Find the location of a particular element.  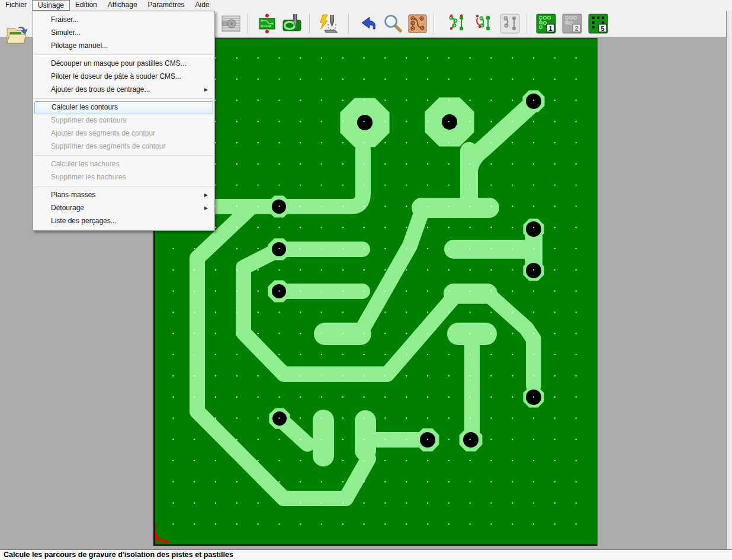

open-file-button is located at coordinates (17, 34).